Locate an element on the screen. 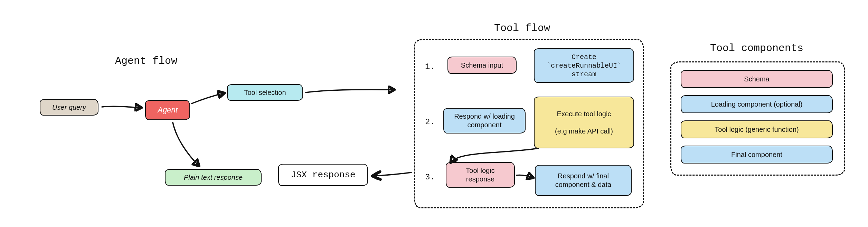 The height and width of the screenshot is (227, 868). tc-tool-logic-box: Tool logic (generic function) is located at coordinates (757, 129).